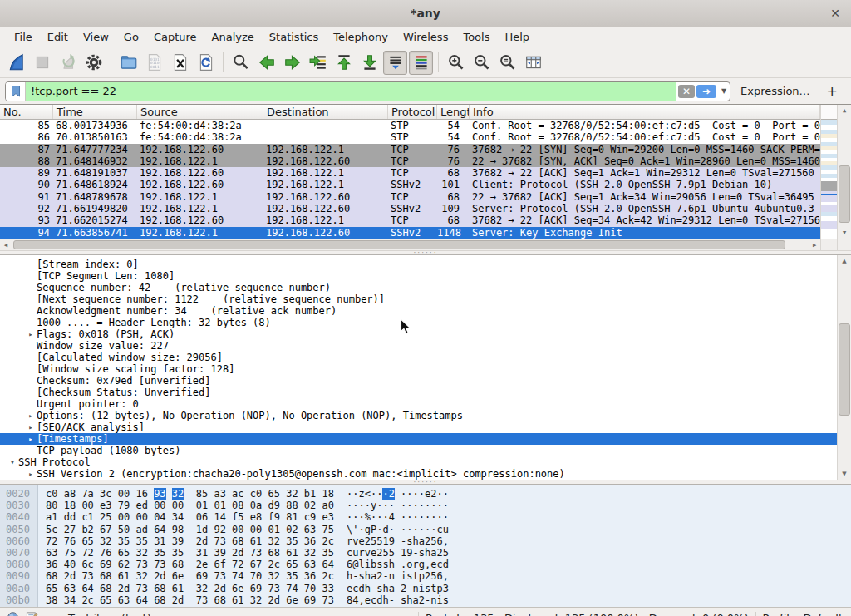 This screenshot has height=616, width=851. I want to click on vscroll-up-arrow: ▲, so click(844, 111).